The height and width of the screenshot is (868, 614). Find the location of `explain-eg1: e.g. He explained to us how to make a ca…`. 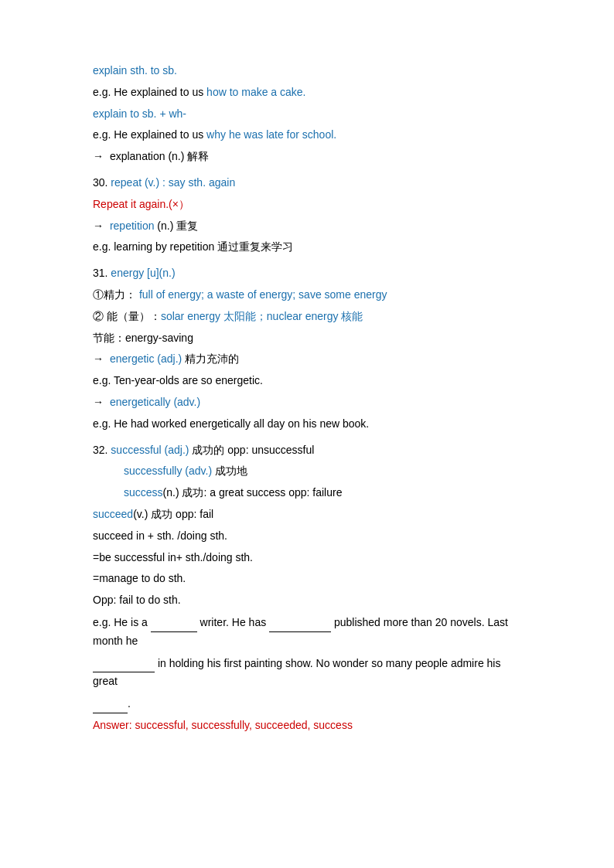

explain-eg1: e.g. He explained to us how to make a ca… is located at coordinates (307, 93).